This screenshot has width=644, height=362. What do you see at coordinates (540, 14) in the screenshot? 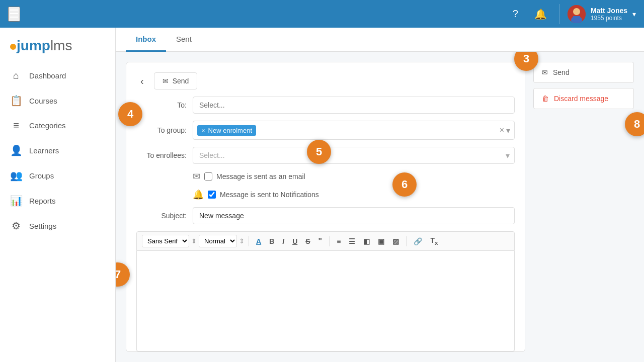
I see `bell-icon: 🔔` at bounding box center [540, 14].